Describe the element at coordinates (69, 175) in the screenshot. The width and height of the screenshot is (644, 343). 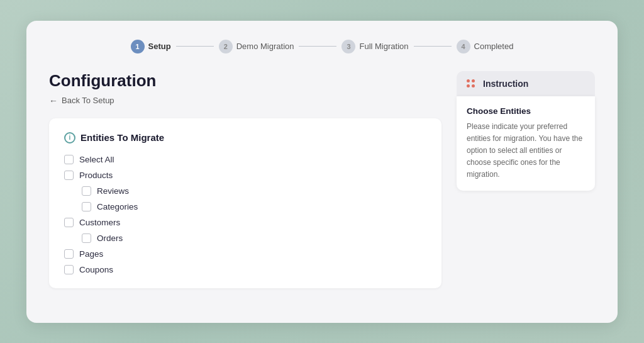
I see `checkbox-products-box` at that location.